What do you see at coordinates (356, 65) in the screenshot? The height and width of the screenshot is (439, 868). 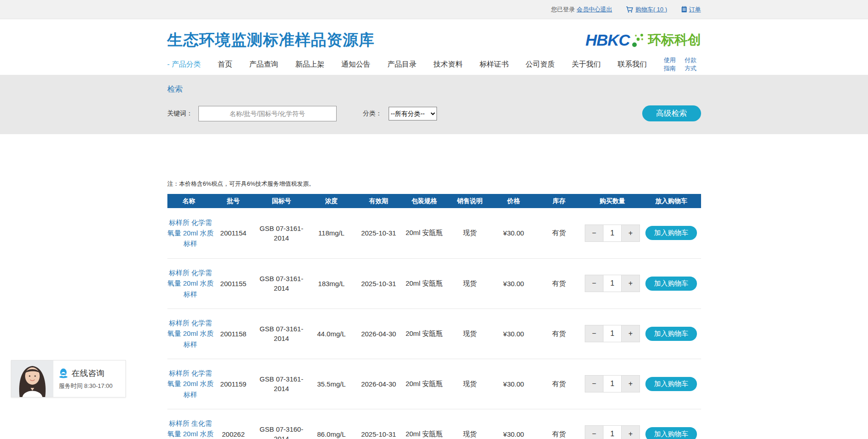 I see `nav-item-announcements: 通知公告` at bounding box center [356, 65].